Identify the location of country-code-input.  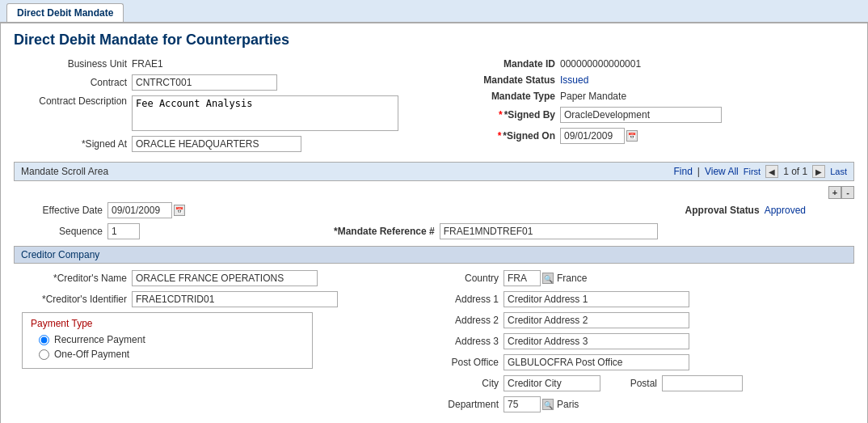
(522, 278).